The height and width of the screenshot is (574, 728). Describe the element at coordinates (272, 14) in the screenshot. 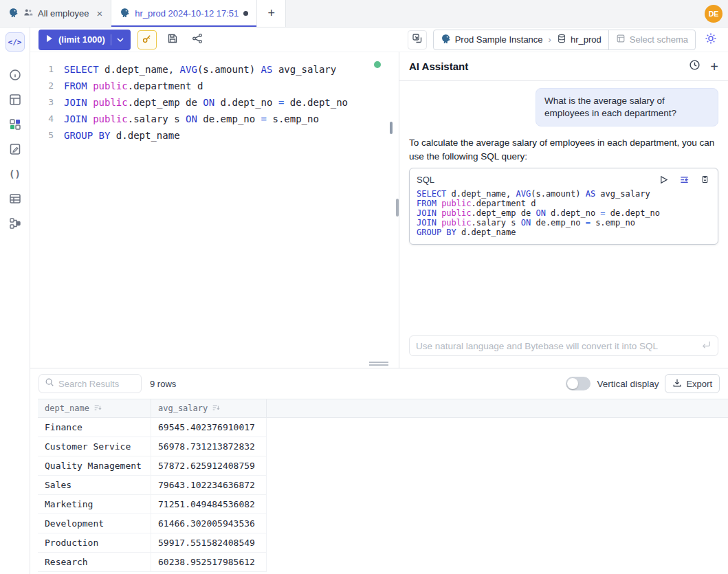

I see `new-tab-button: +` at that location.